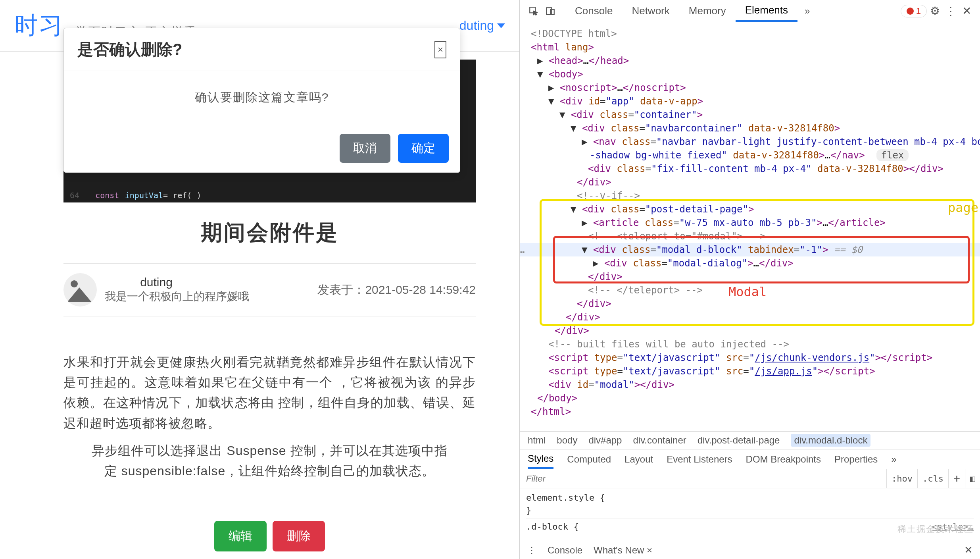 The height and width of the screenshot is (559, 980). I want to click on breadcrumb-item: html, so click(536, 440).